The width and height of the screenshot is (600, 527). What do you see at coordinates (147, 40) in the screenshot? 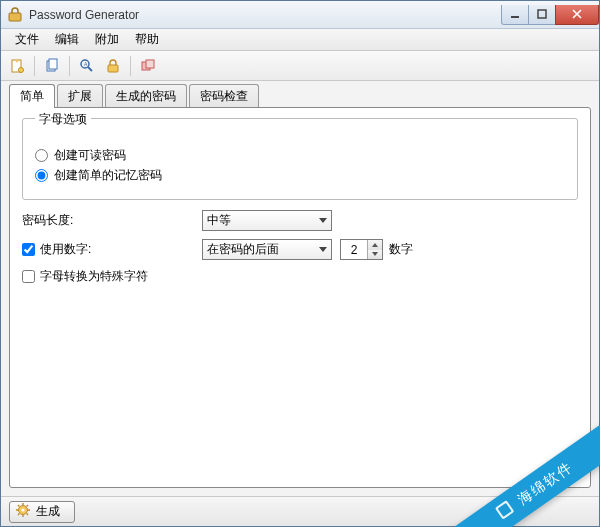
I see `menu-help: 帮助` at bounding box center [147, 40].